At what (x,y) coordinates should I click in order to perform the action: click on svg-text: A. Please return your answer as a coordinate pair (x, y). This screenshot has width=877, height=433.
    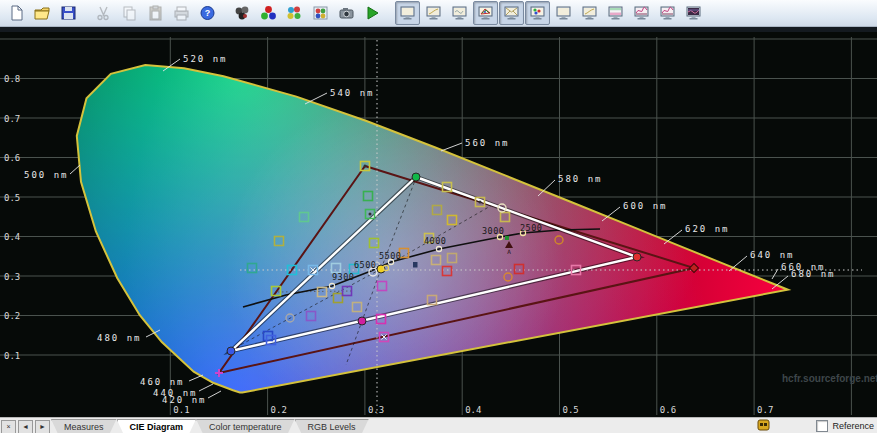
    Looking at the image, I should click on (509, 252).